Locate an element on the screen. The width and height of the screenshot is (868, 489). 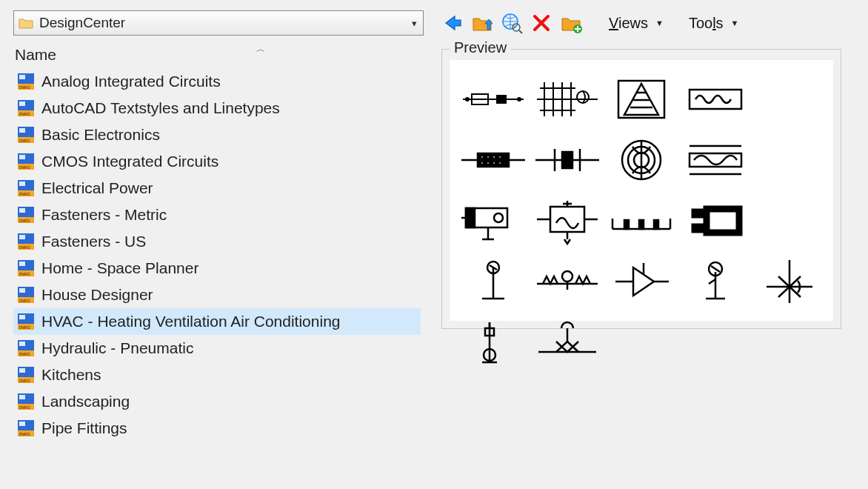
sort-ascending-icon: ︿ is located at coordinates (338, 49).